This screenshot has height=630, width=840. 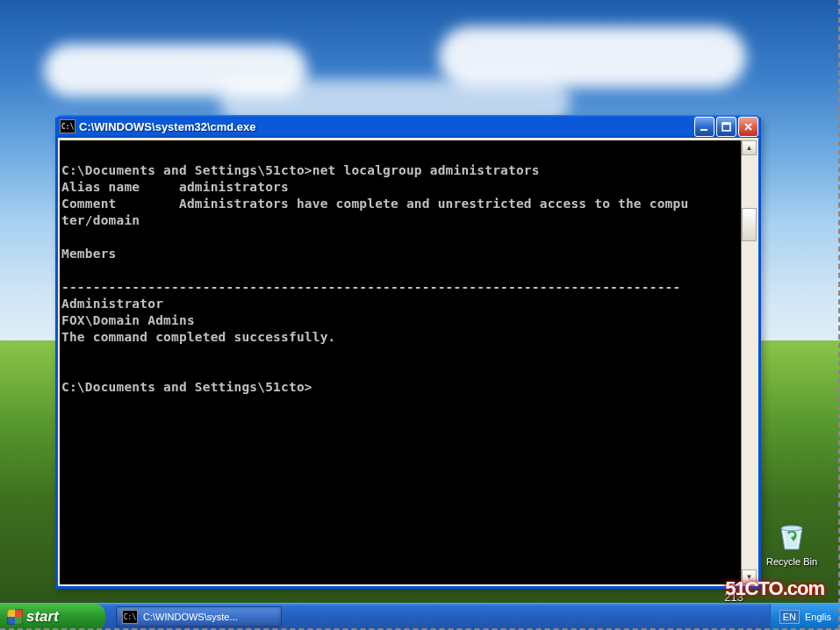 I want to click on recycle-bin-label: Recycle Bin, so click(x=792, y=562).